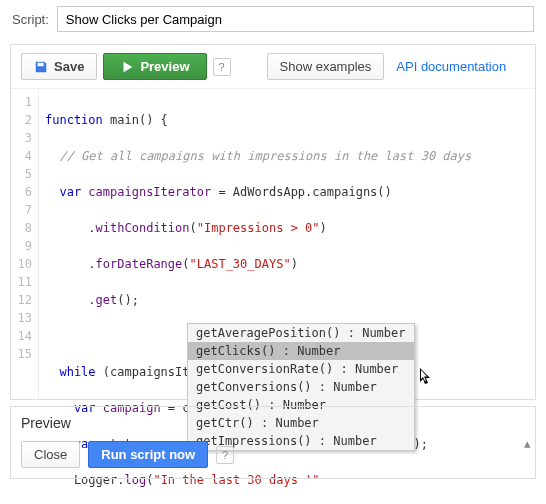 Image resolution: width=546 pixels, height=504 pixels. Describe the element at coordinates (268, 351) in the screenshot. I see `autocomplete-item-label: getClicks() : Number` at that location.